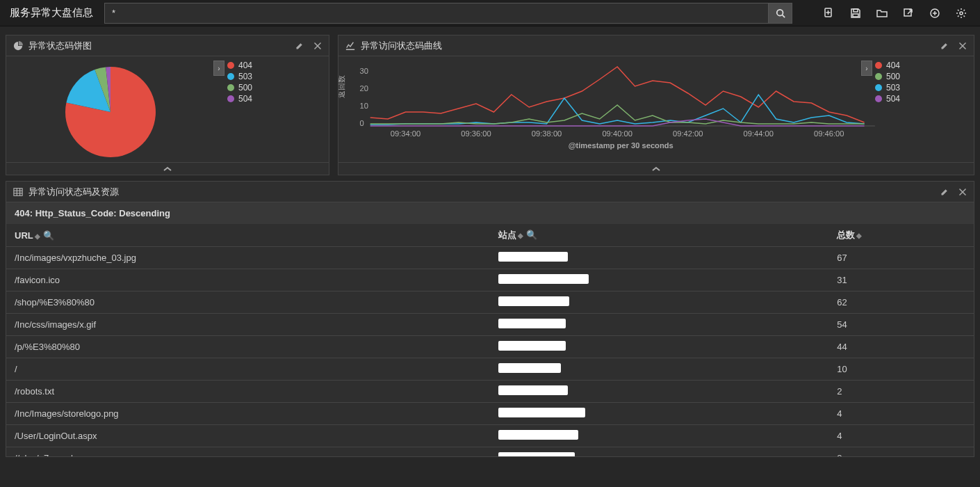 Image resolution: width=980 pixels, height=487 pixels. What do you see at coordinates (245, 65) in the screenshot?
I see `legend-label: 404` at bounding box center [245, 65].